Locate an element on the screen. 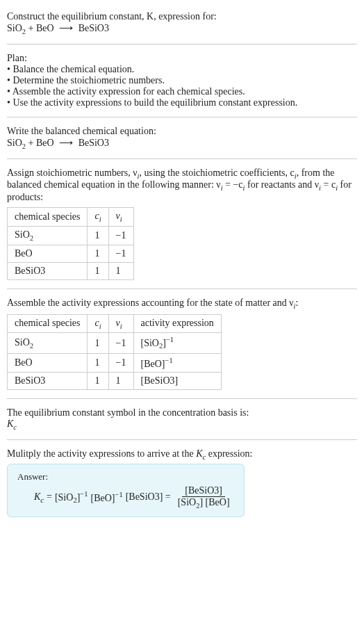 The width and height of the screenshot is (364, 618). plan-bullet: • Assemble the activity expression for e… is located at coordinates (182, 92).